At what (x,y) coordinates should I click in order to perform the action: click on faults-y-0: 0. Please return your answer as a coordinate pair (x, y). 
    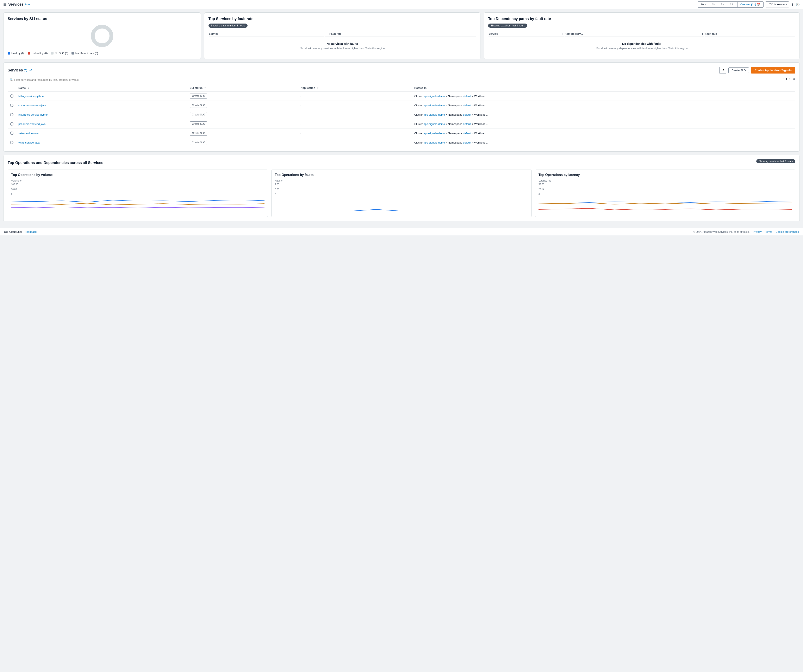
    Looking at the image, I should click on (402, 194).